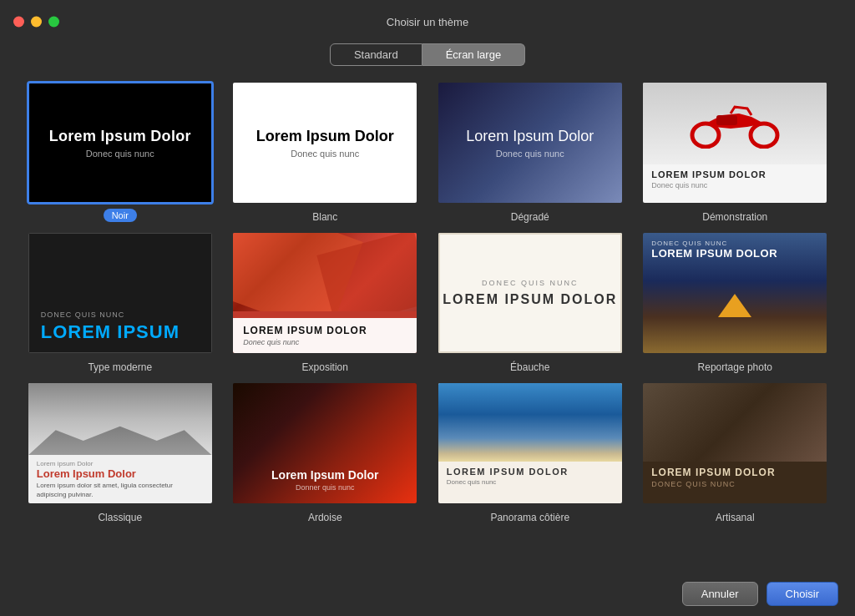 The width and height of the screenshot is (855, 616). I want to click on theme-thumb-degrade: Lorem Ipsum Dolor Donec quis nunc, so click(530, 143).